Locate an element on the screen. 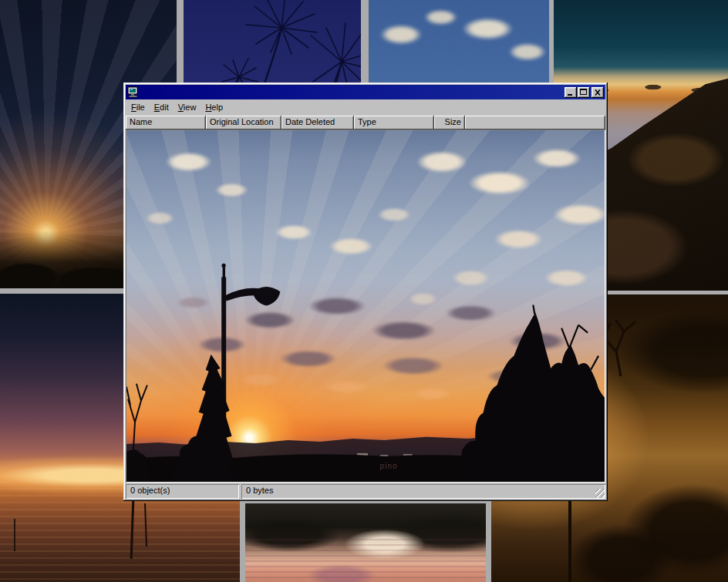 Image resolution: width=728 pixels, height=582 pixels. status-size-text: 0 bytes is located at coordinates (259, 490).